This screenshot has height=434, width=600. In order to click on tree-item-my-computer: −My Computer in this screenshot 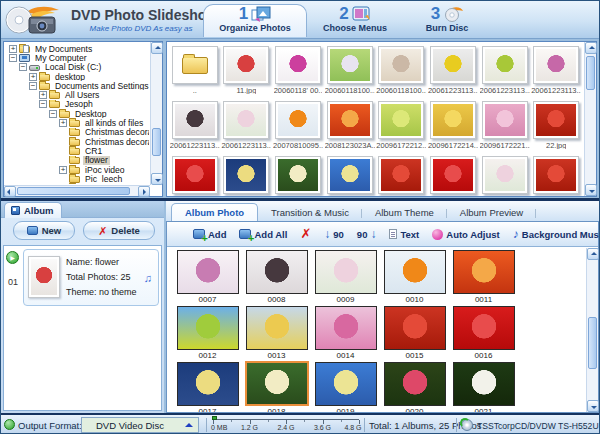, I will do `click(77, 58)`.